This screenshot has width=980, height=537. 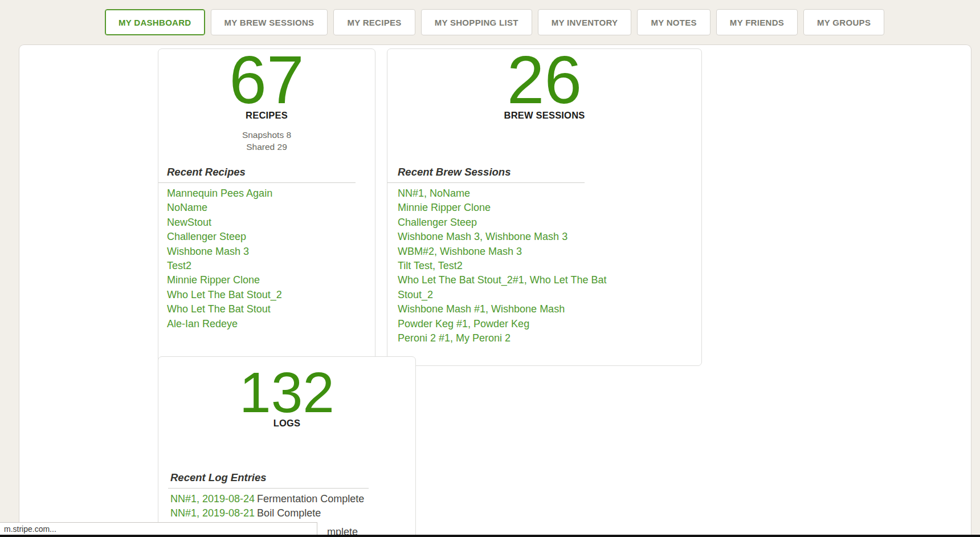 What do you see at coordinates (267, 206) in the screenshot?
I see `recipes-card: 67 RECIPES Snapshots 8 Shared 29 Recent …` at bounding box center [267, 206].